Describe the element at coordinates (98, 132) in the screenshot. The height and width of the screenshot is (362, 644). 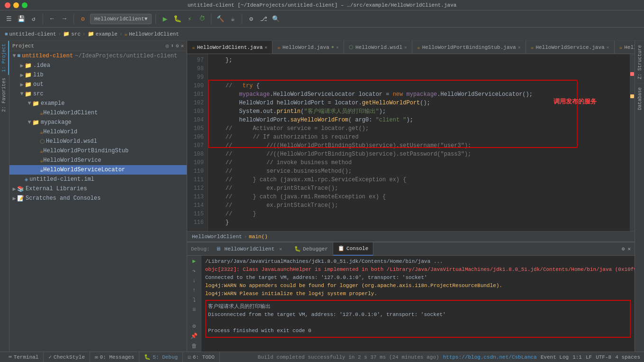
I see `tree-helloworld: ▶ ☕ HelloWorld` at that location.